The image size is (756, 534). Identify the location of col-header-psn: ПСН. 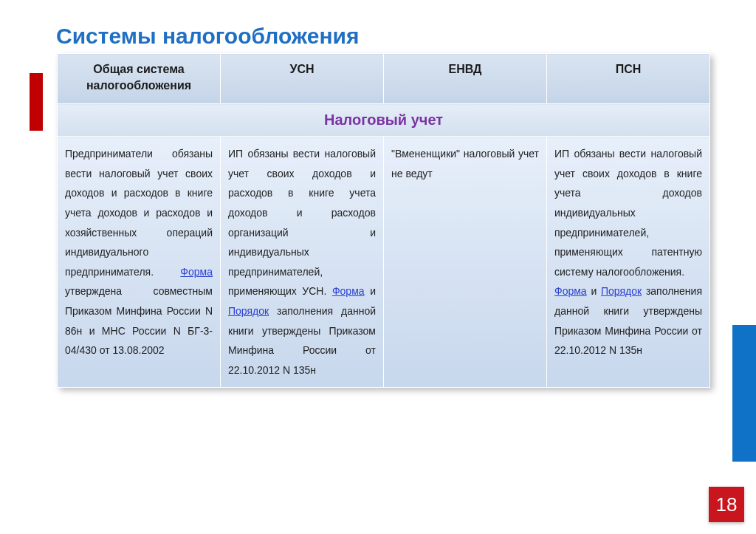
(629, 79).